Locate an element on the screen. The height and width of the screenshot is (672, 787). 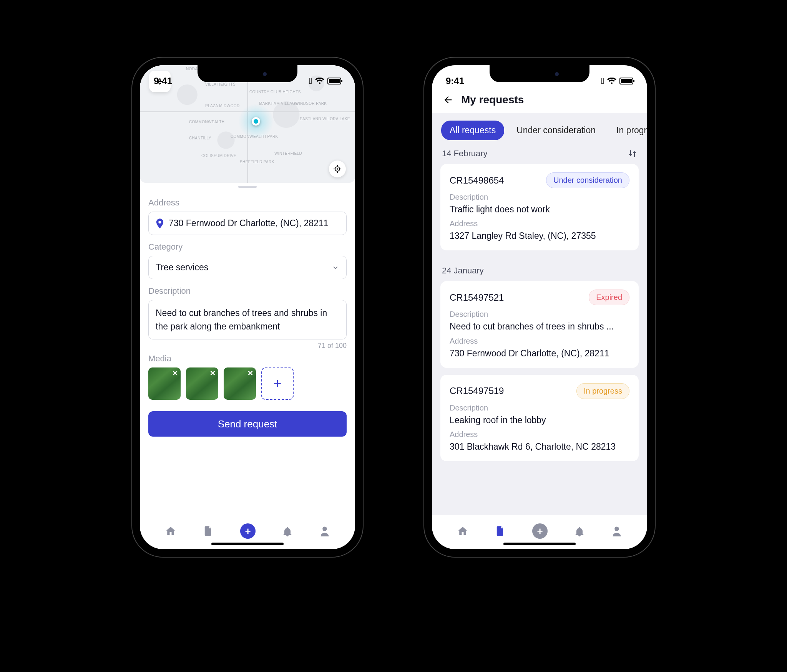
address-input: 730 Fernwood Dr Charlotte, (NC), 28211 is located at coordinates (247, 223).